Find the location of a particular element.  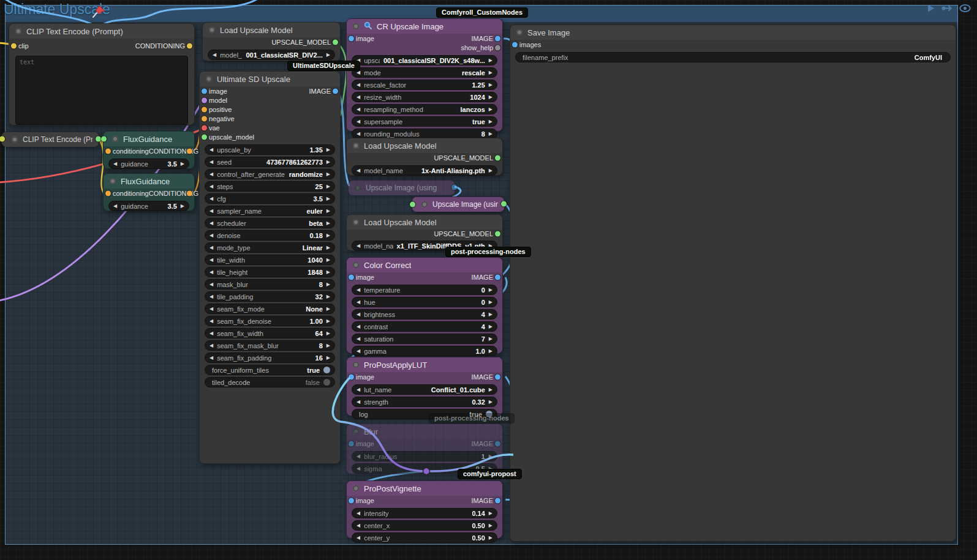

widget-denoise: ◀denoise0.18▶ is located at coordinates (270, 235).